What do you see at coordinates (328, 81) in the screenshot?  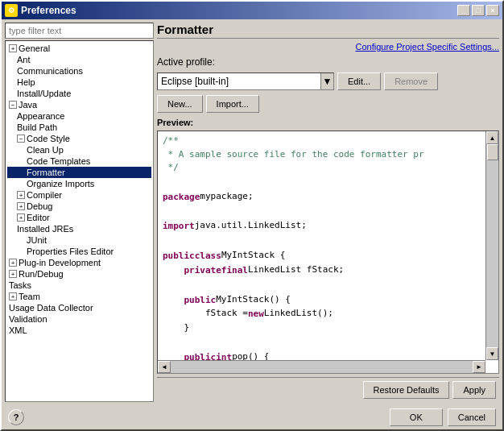 I see `profile-select-row: Eclipse [built-in] ▼ Edit... Remove` at bounding box center [328, 81].